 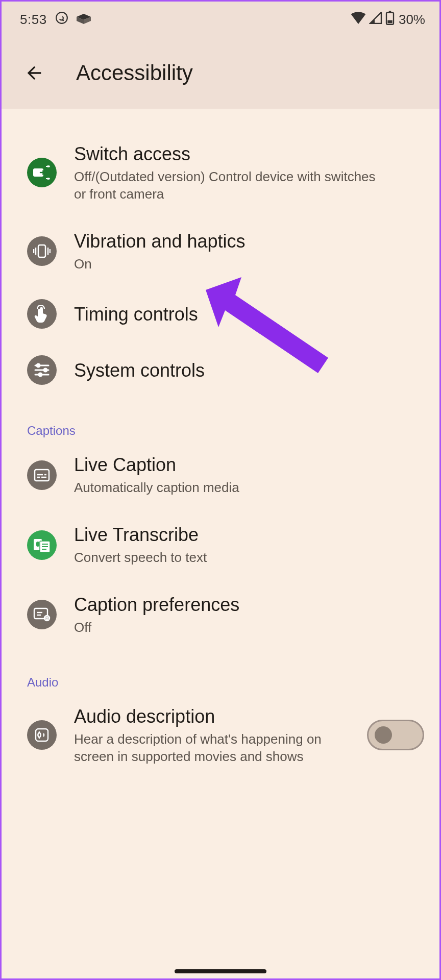 What do you see at coordinates (227, 628) in the screenshot?
I see `row-subtitle: Off` at bounding box center [227, 628].